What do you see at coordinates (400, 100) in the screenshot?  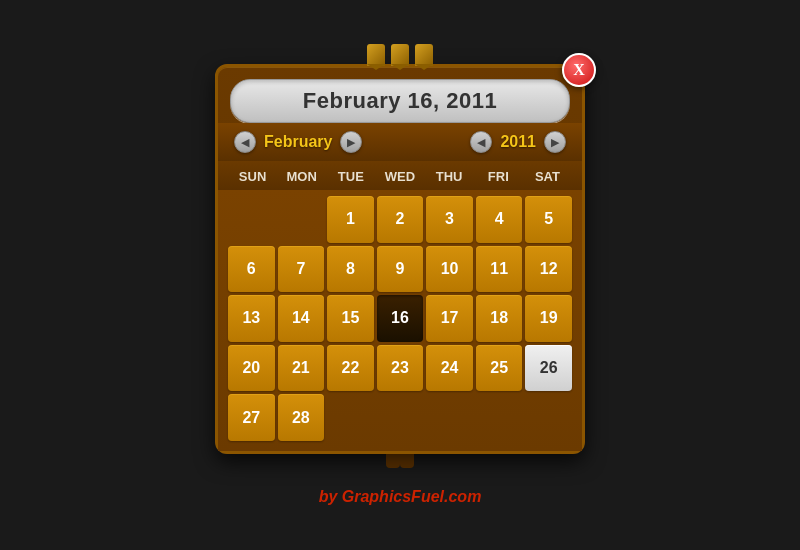 I see `date-display-text: February 16, 2011` at bounding box center [400, 100].